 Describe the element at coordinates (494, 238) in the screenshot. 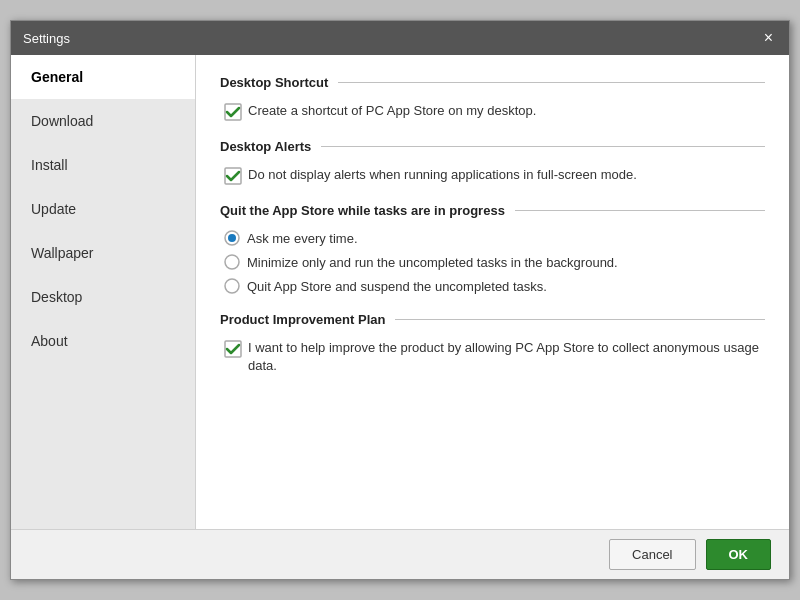

I see `radio-row-ask: Ask me every time.` at that location.